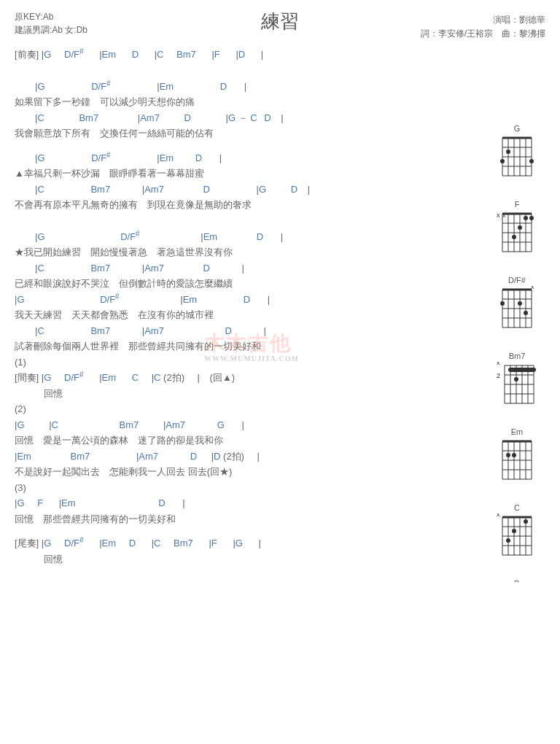  What do you see at coordinates (517, 232) in the screenshot?
I see `fretboard-icon: xx` at bounding box center [517, 232].